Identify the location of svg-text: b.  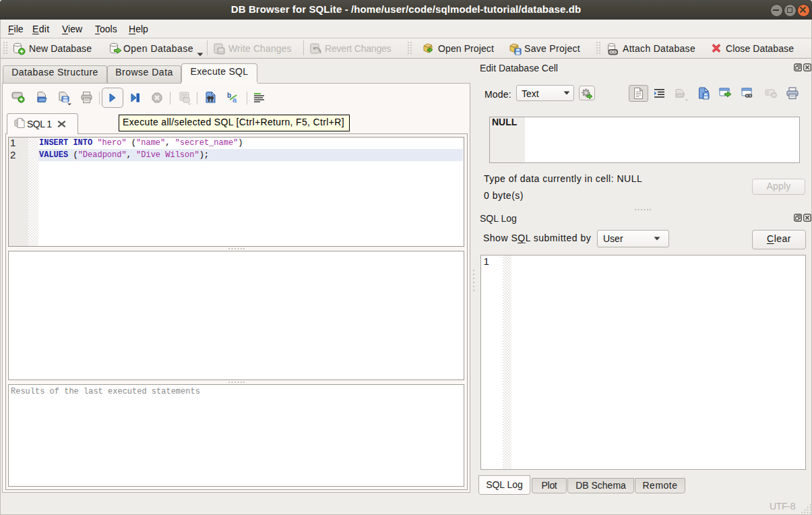
(229, 96).